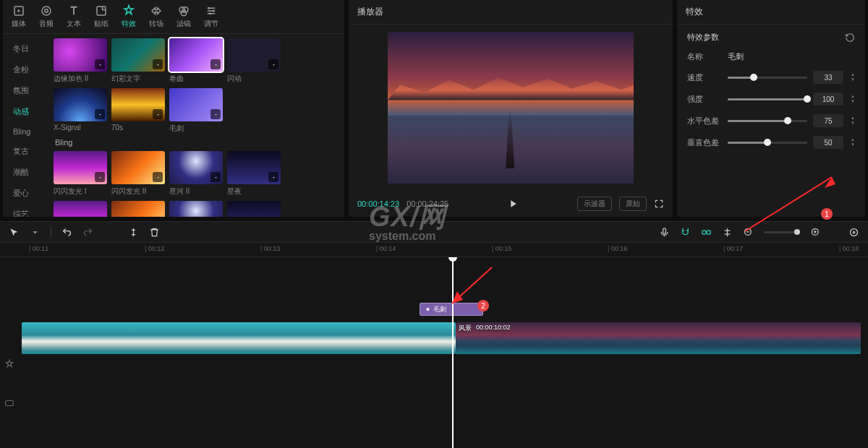  Describe the element at coordinates (138, 173) in the screenshot. I see `effect-thumb: 闪闪发光 II` at that location.